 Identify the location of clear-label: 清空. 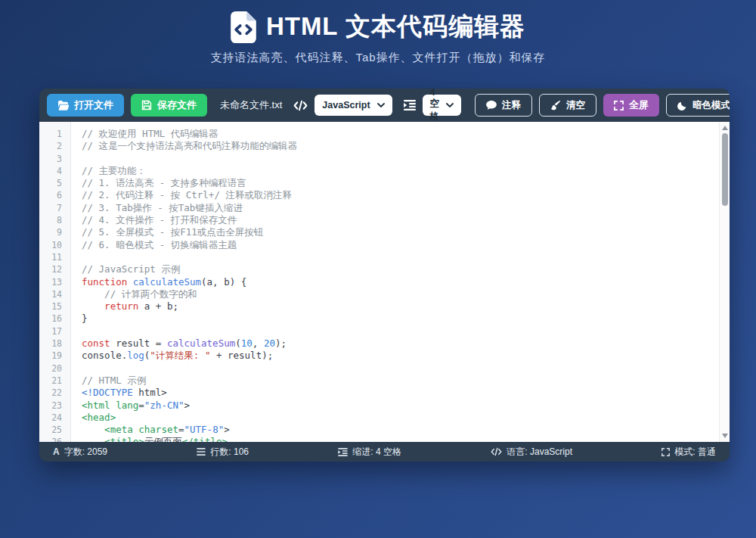
(576, 106).